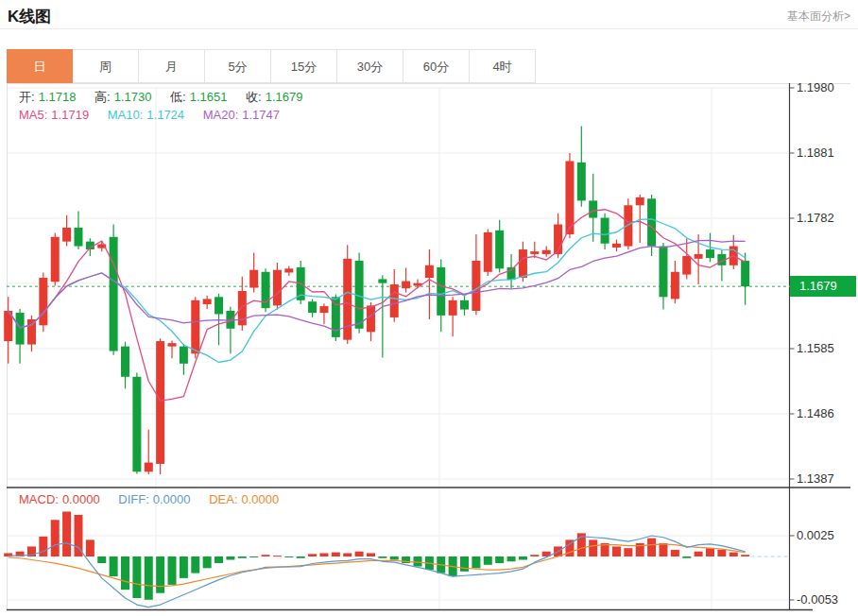 Image resolution: width=858 pixels, height=616 pixels. I want to click on macd-row: MACD:0.0000 DIFF:0.0000 DEA:0.0000, so click(151, 499).